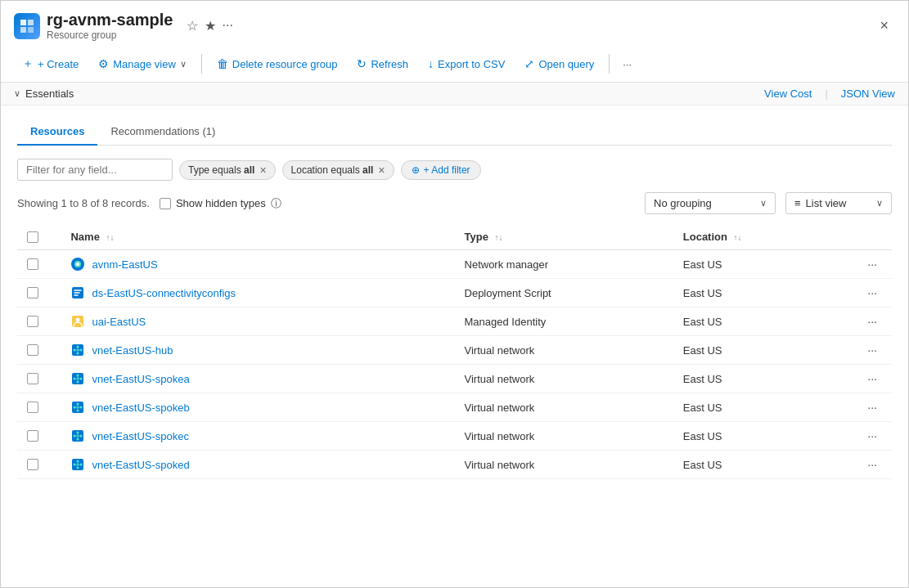 This screenshot has height=588, width=909. I want to click on filter-input, so click(95, 170).